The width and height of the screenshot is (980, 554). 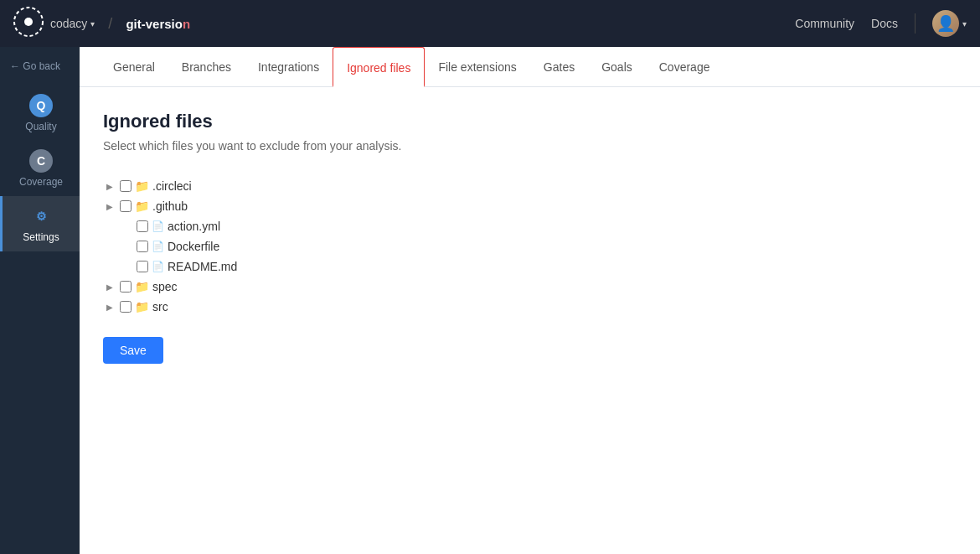 What do you see at coordinates (529, 226) in the screenshot?
I see `tree-row: 📄 action.yml` at bounding box center [529, 226].